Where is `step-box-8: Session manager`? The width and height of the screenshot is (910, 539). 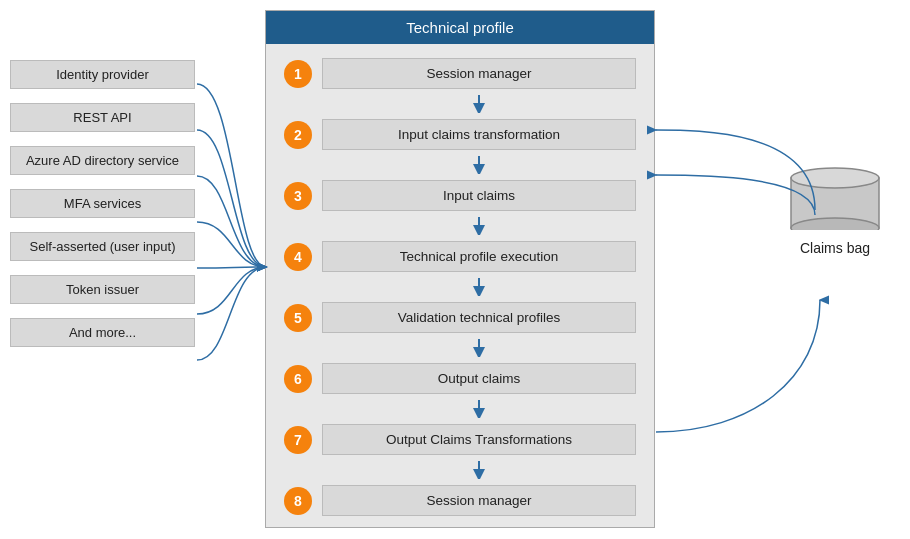 step-box-8: Session manager is located at coordinates (479, 500).